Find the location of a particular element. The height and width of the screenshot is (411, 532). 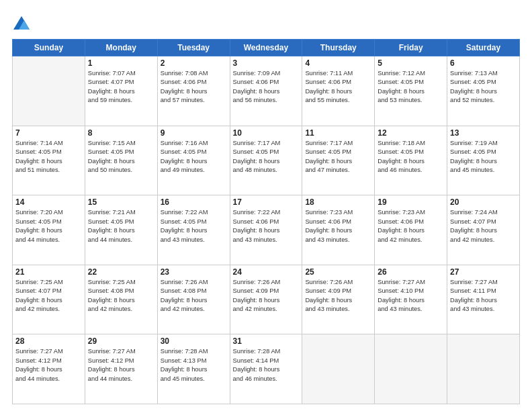

day-info: Sunrise: 7:11 AM Sunset: 4:06 PM Dayligh… is located at coordinates (339, 87).